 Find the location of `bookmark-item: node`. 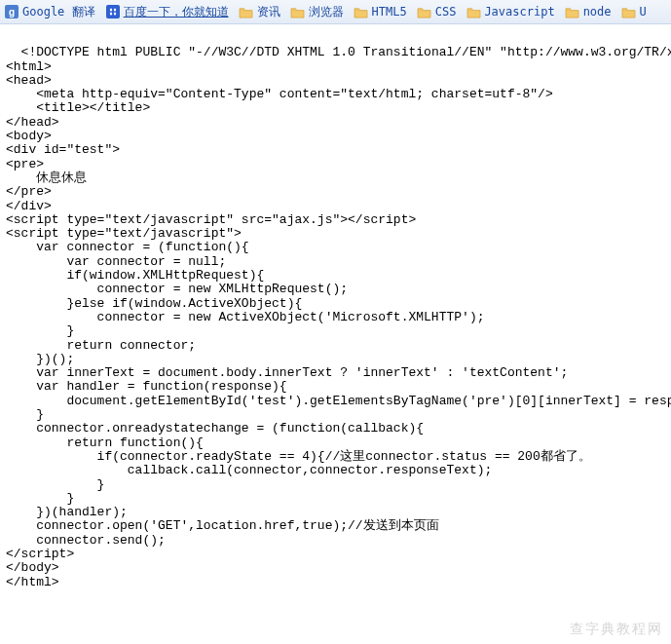

bookmark-item: node is located at coordinates (588, 12).